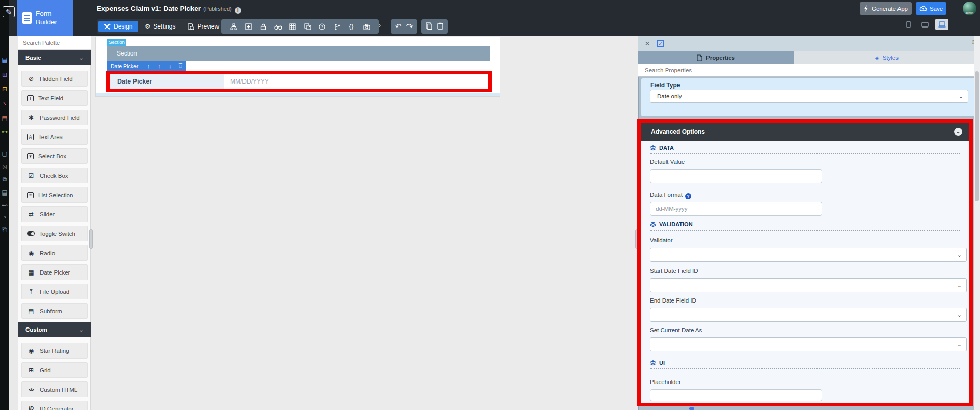  Describe the element at coordinates (367, 26) in the screenshot. I see `screenshot-camera-icon` at that location.